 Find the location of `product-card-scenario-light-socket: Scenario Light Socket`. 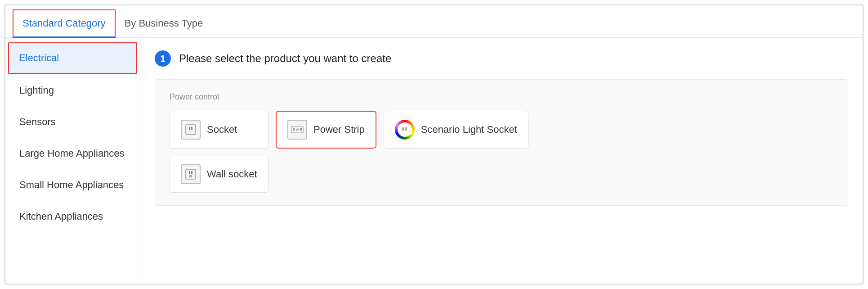

product-card-scenario-light-socket: Scenario Light Socket is located at coordinates (456, 130).